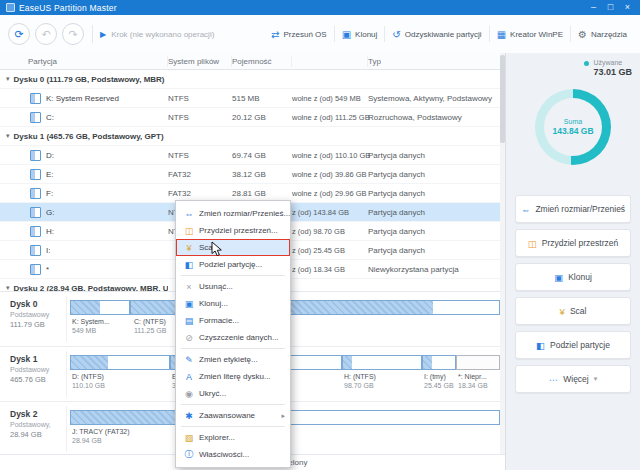 Image resolution: width=640 pixels, height=470 pixels. I want to click on action-partition-recovery: ↺ Odzyskiwanie partycji, so click(436, 34).